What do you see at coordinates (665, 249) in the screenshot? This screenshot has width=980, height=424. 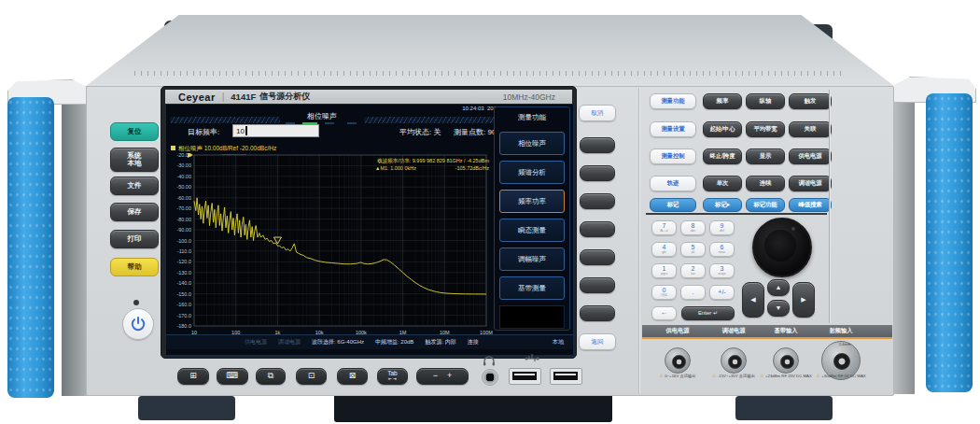 I see `numpad-key-4: 4ghi` at bounding box center [665, 249].